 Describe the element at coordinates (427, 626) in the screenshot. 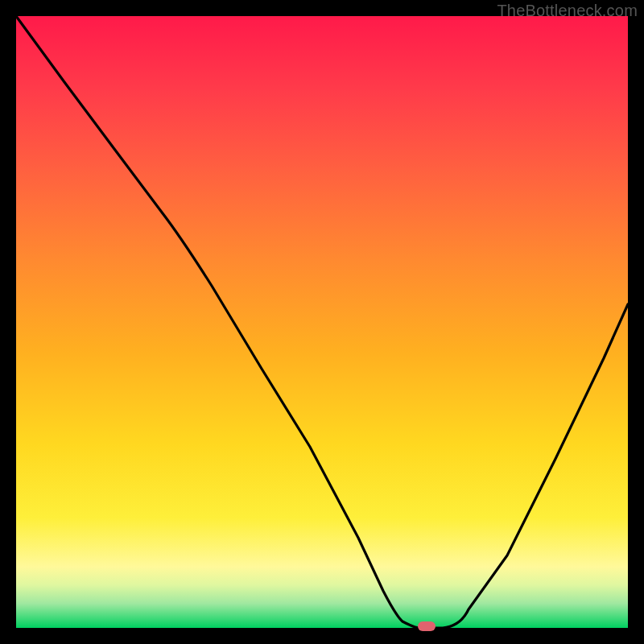

I see `optimal-marker` at that location.